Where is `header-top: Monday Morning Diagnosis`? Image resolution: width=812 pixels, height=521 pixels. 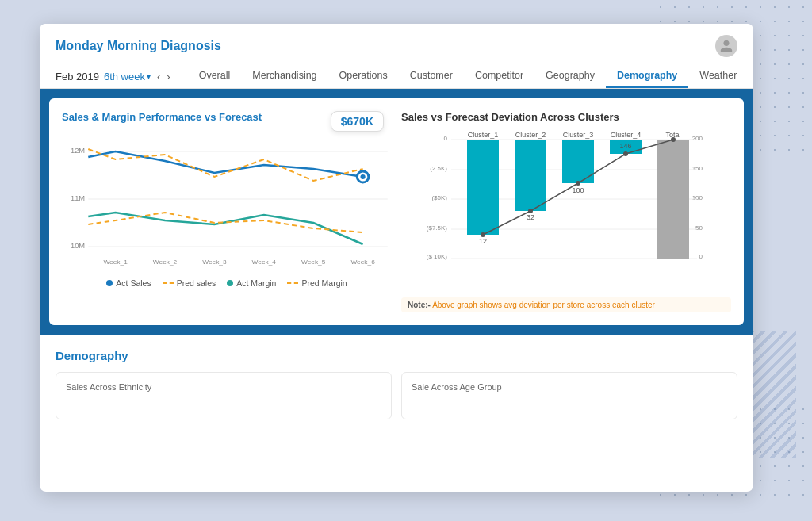 header-top: Monday Morning Diagnosis is located at coordinates (396, 46).